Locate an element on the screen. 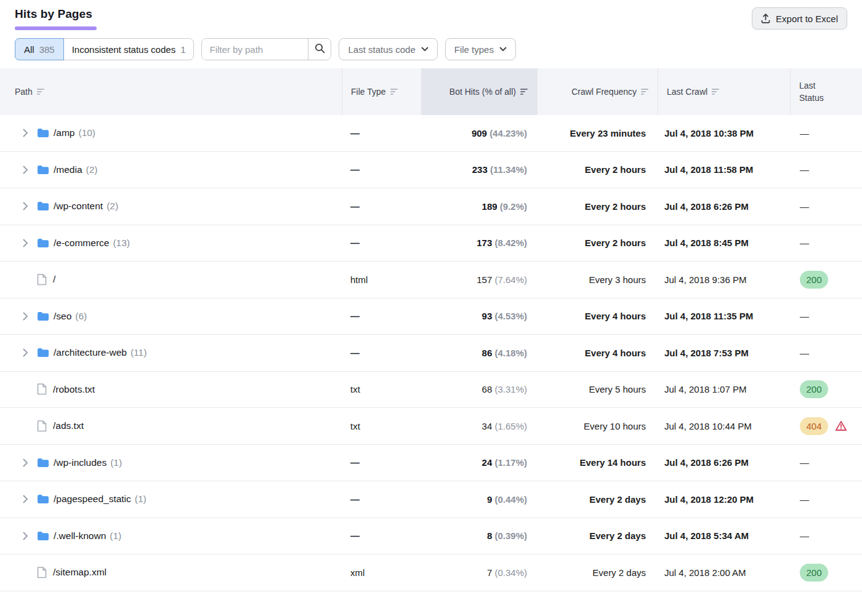 The height and width of the screenshot is (616, 862). path-label: /wp-content is located at coordinates (78, 206).